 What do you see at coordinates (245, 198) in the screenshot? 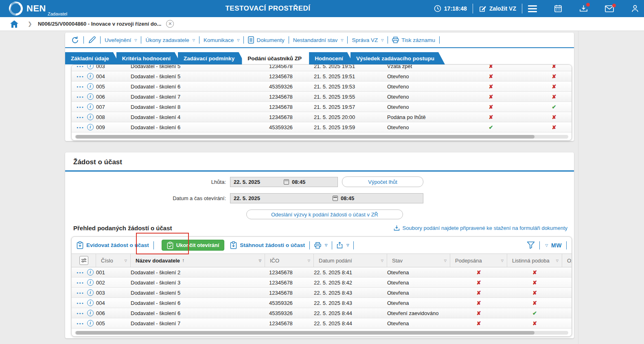
I see `oteviani-date-value: 22. 5. 2025` at bounding box center [245, 198].